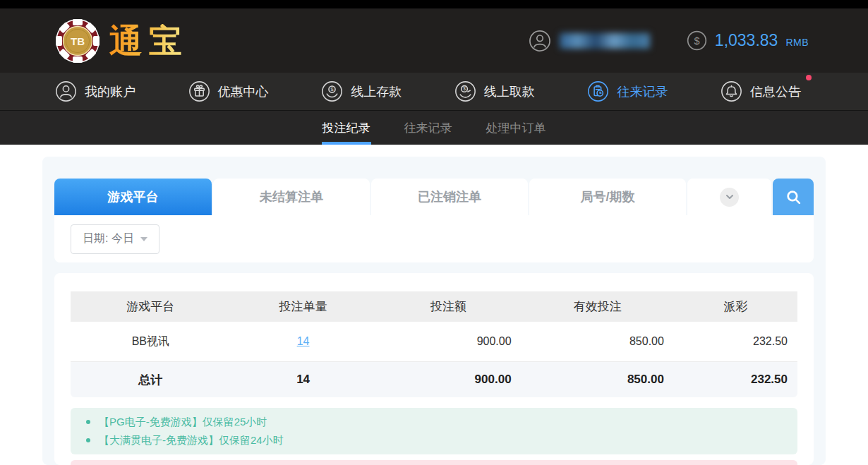 Image resolution: width=868 pixels, height=465 pixels. I want to click on cell-valid-bet: 850.00, so click(598, 342).